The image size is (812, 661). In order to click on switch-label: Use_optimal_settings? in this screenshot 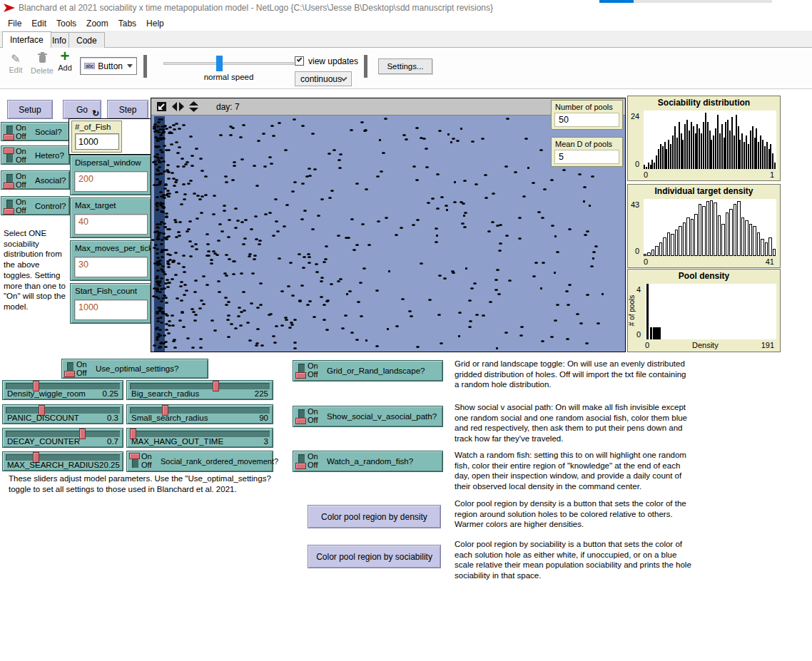, I will do `click(137, 369)`.